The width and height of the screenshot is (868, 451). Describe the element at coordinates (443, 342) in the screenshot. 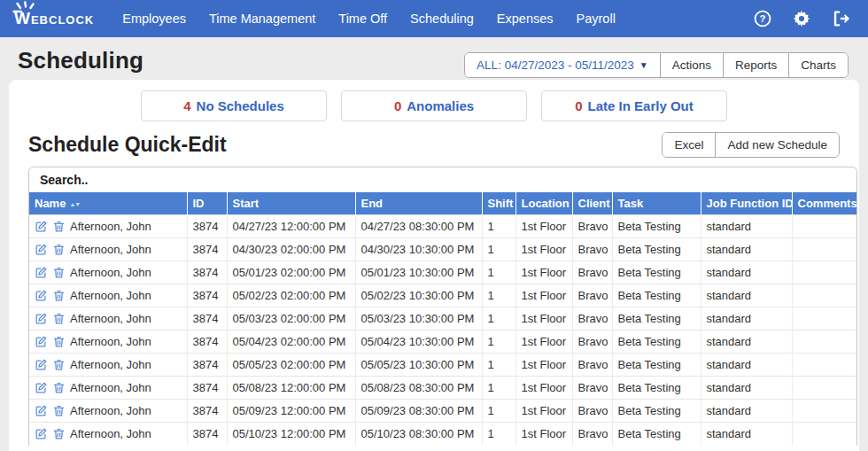

I see `table-row: Afternoon, John 3874 05/04/23 02:00:00 P…` at that location.